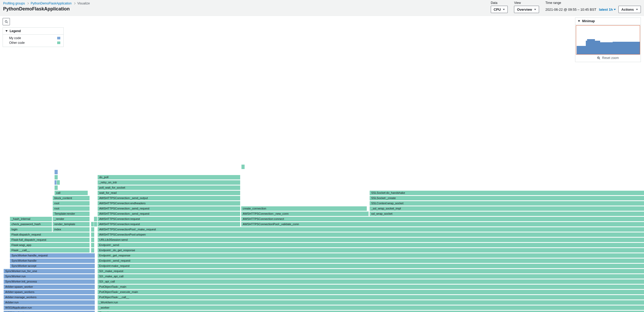 This screenshot has height=312, width=644. I want to click on flame-frame: wait_for_read, so click(169, 193).